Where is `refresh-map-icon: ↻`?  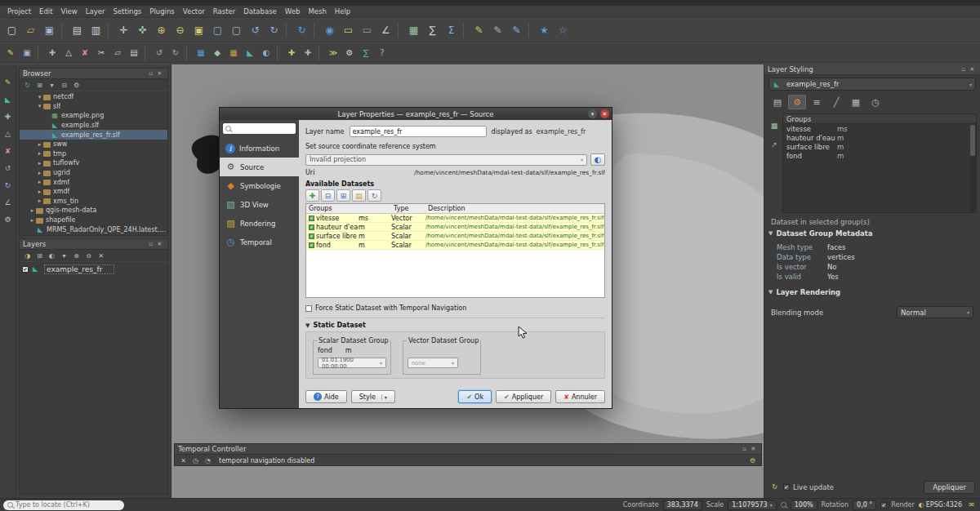
refresh-map-icon: ↻ is located at coordinates (302, 30).